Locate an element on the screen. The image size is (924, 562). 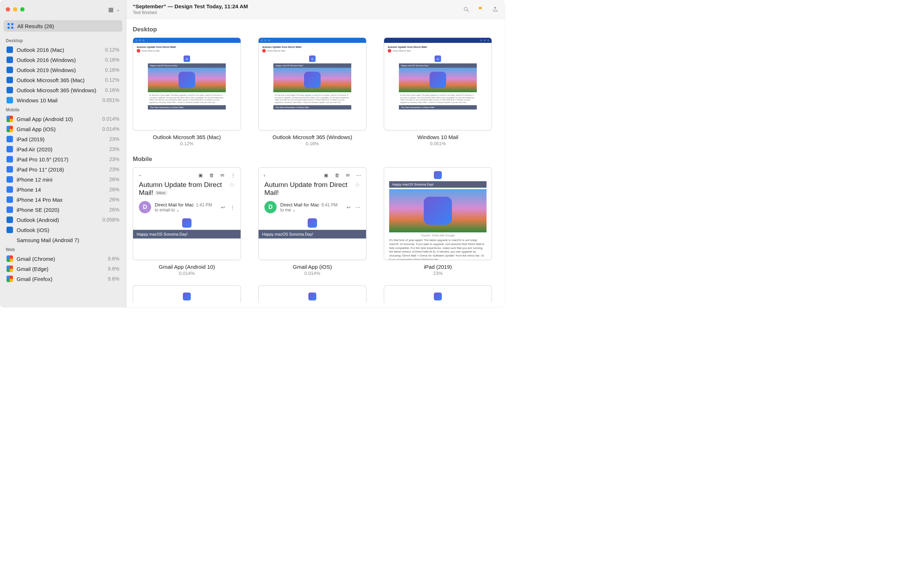
sidebar-item: Gmail (Chrome)9.6% is located at coordinates (63, 259).